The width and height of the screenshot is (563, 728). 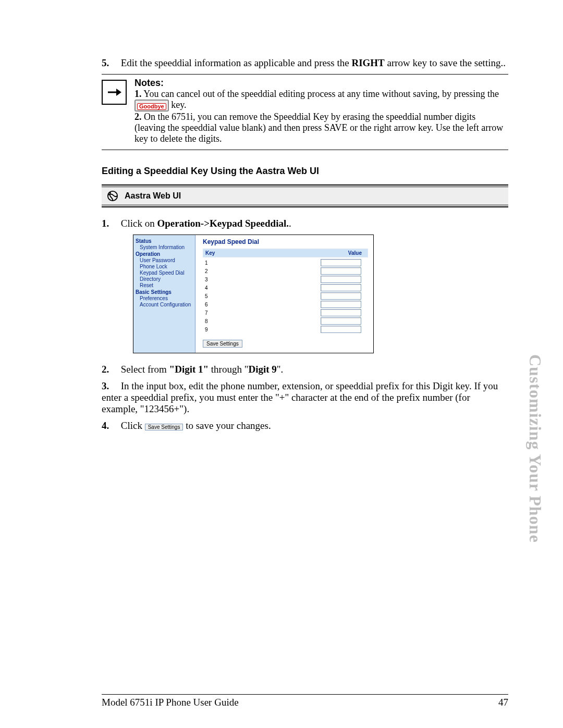 What do you see at coordinates (535, 449) in the screenshot?
I see `side-title: Customizing Your Phone` at bounding box center [535, 449].